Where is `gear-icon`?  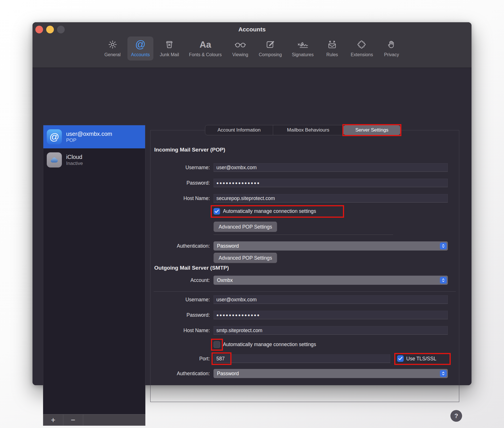
gear-icon is located at coordinates (113, 45).